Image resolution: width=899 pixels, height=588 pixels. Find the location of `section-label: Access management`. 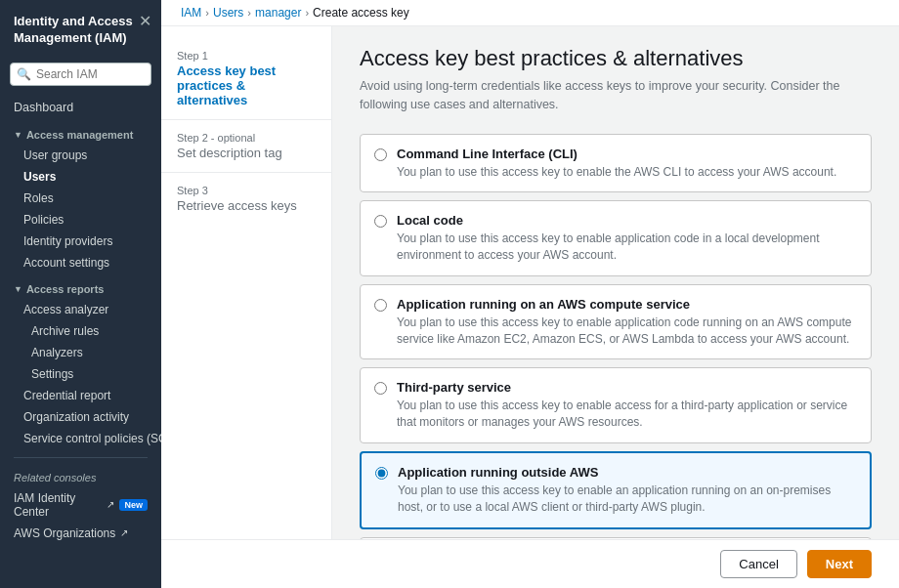

section-label: Access management is located at coordinates (80, 135).